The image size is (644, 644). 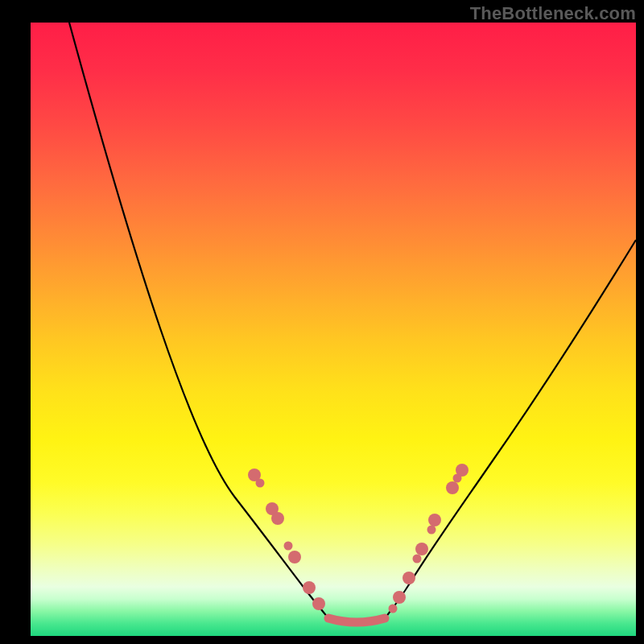 What do you see at coordinates (357, 620) in the screenshot?
I see `bottom-arc-path` at bounding box center [357, 620].